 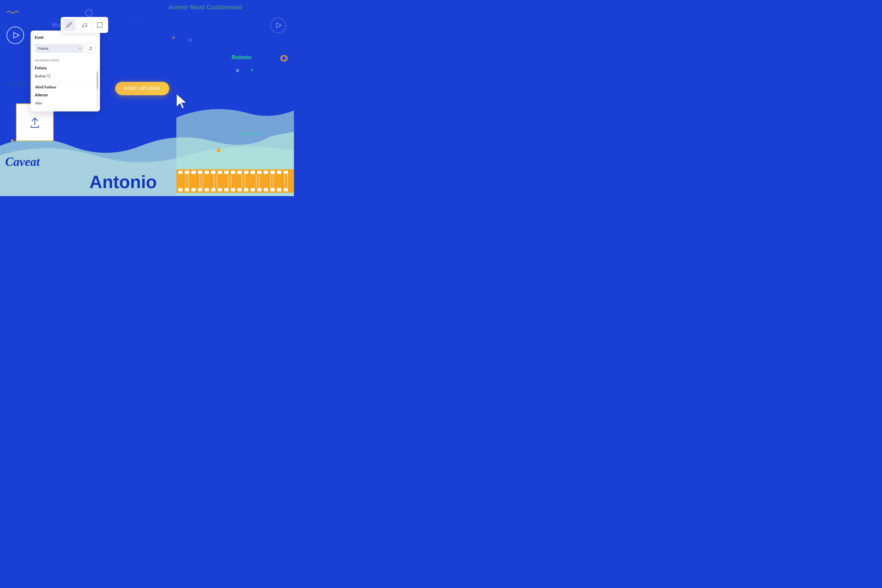 I want to click on font-item-aleo: Aleo, so click(x=65, y=104).